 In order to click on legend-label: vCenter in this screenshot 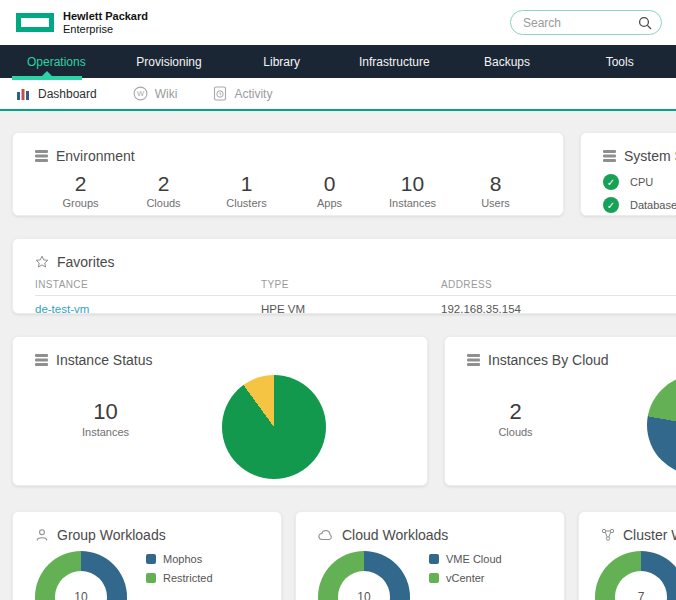, I will do `click(466, 578)`.